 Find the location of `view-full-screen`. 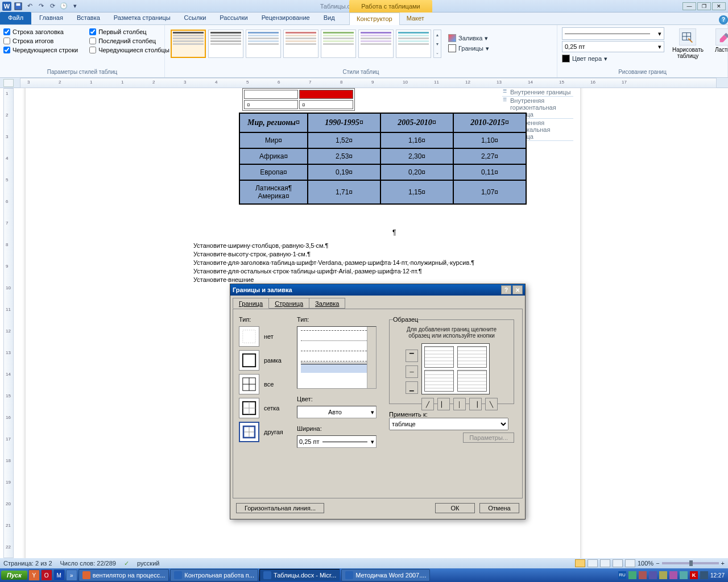

view-full-screen is located at coordinates (593, 563).